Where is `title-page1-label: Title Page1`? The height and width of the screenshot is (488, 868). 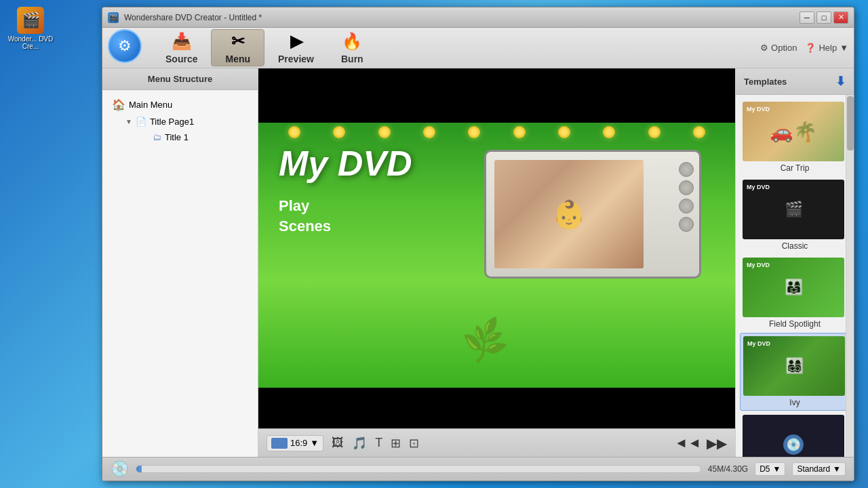
title-page1-label: Title Page1 is located at coordinates (172, 122).